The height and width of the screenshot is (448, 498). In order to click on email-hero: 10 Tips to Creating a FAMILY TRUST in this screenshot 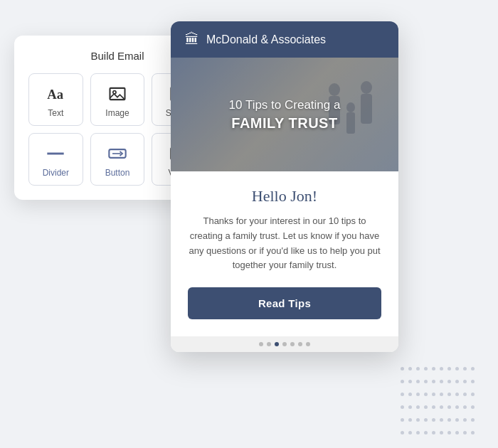, I will do `click(285, 114)`.